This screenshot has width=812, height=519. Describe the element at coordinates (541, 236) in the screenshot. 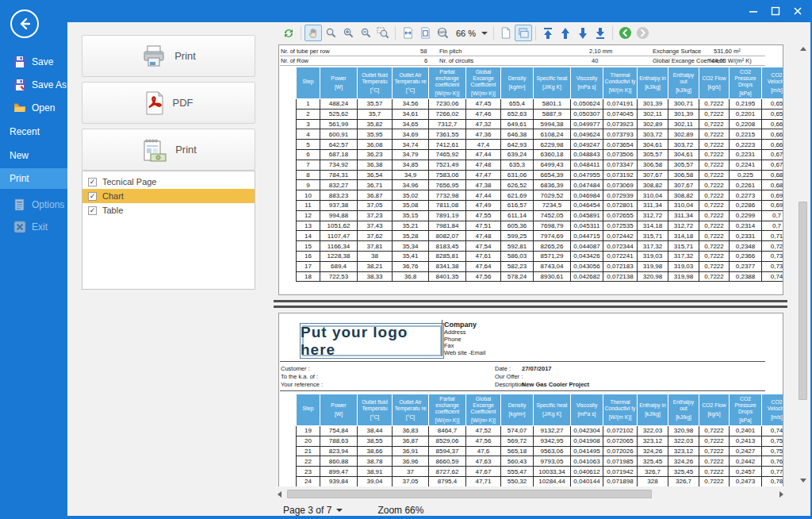

I see `table-row: 141107,4737,6235,288082,0747,48599,25797…` at that location.